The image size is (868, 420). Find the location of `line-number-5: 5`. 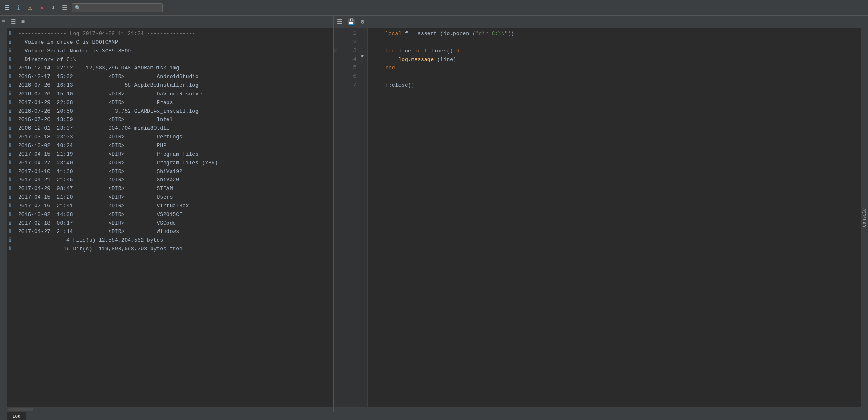

line-number-5: 5 is located at coordinates (346, 68).